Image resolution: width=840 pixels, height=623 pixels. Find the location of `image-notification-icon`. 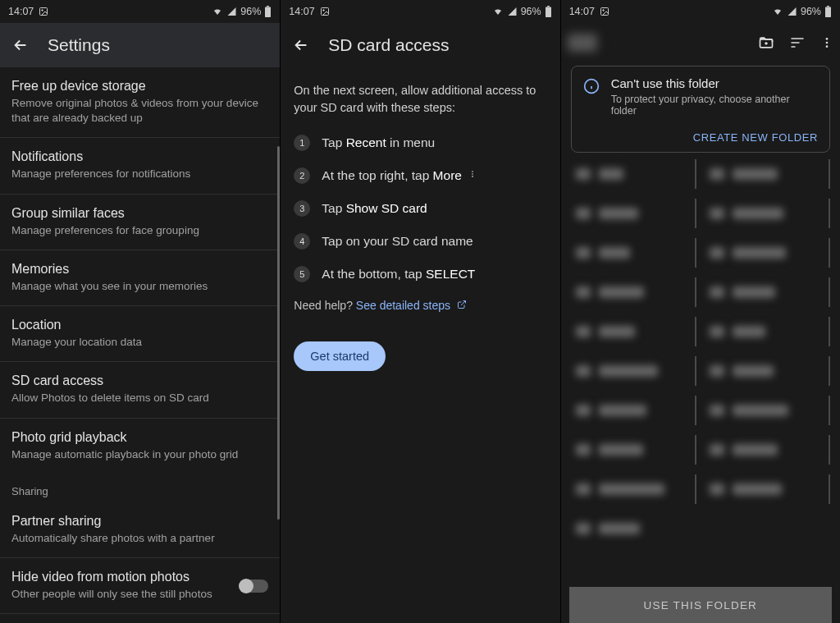

image-notification-icon is located at coordinates (325, 11).